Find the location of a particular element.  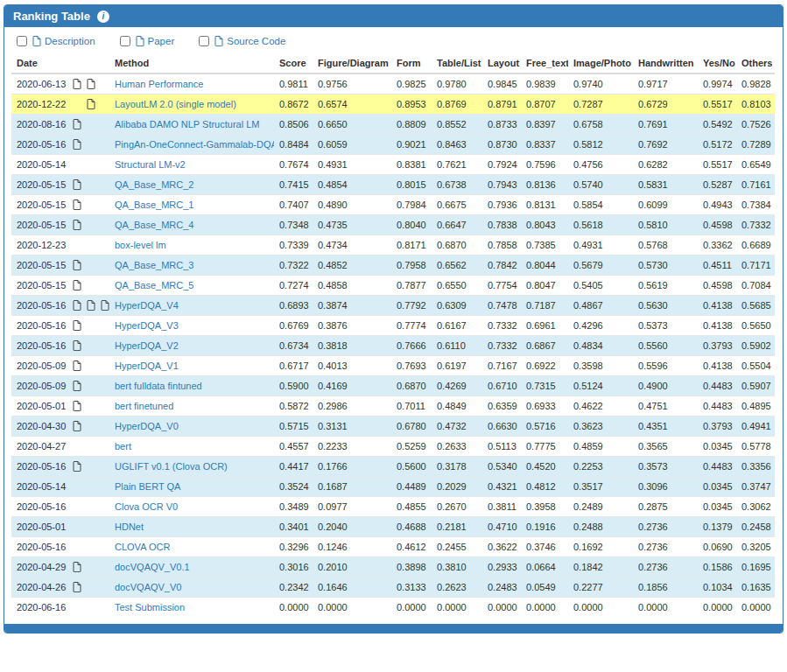

method-link: Test Submission is located at coordinates (150, 607).